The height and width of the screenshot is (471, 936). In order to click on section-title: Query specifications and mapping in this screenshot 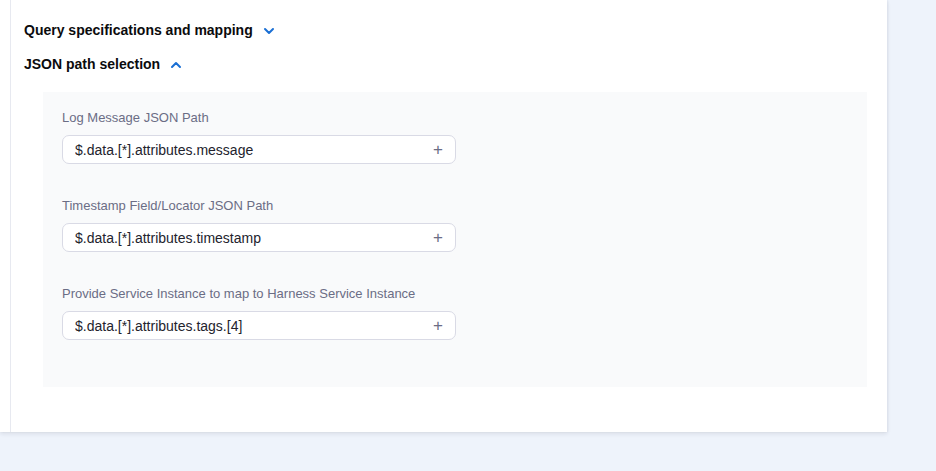, I will do `click(138, 30)`.